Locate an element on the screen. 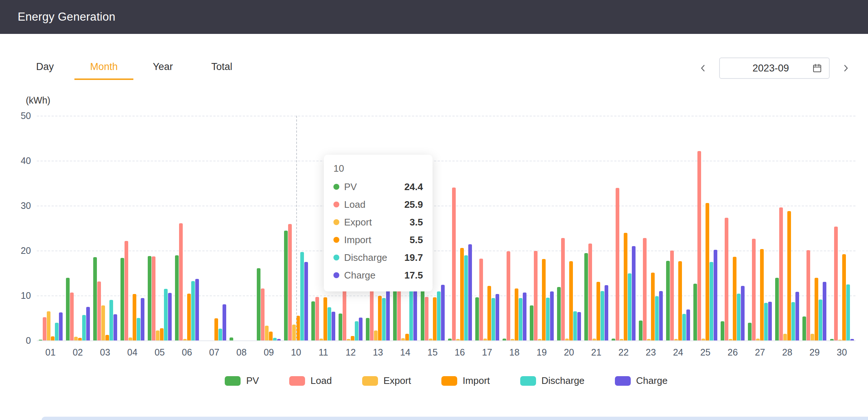 The image size is (868, 420). bar-pv-day30 is located at coordinates (832, 340).